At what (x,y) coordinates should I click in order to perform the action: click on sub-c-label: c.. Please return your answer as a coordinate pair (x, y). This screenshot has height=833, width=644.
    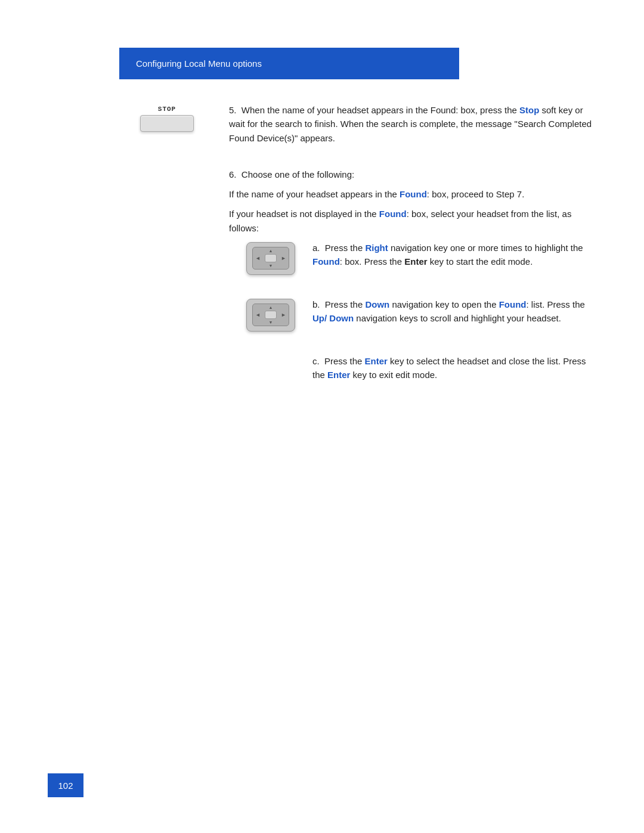
    Looking at the image, I should click on (316, 361).